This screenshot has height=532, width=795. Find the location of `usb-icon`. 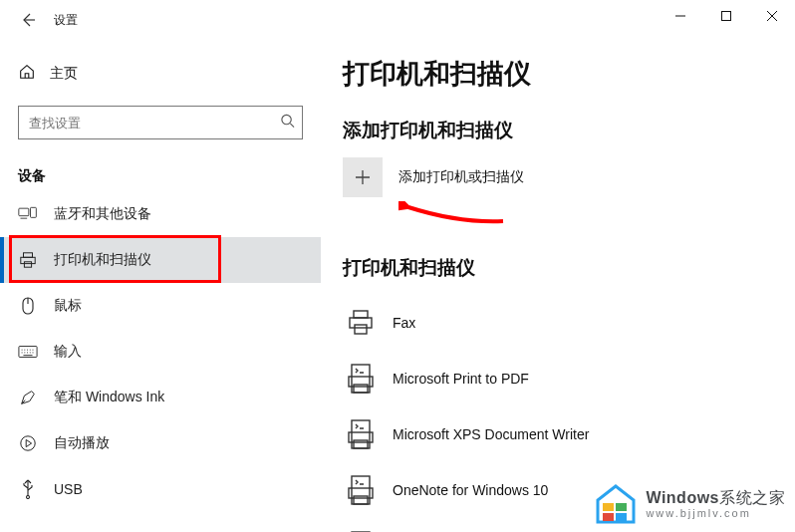

usb-icon is located at coordinates (28, 489).